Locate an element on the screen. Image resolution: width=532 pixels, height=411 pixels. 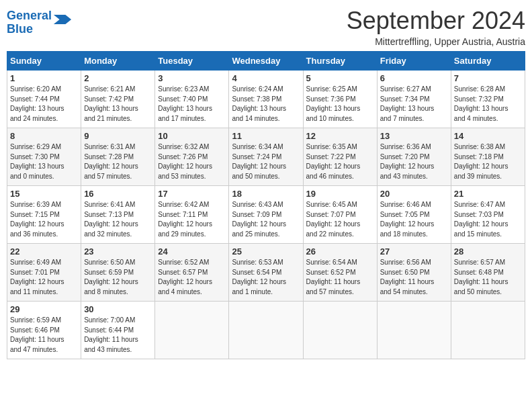
weekday-header: Friday is located at coordinates (414, 61).